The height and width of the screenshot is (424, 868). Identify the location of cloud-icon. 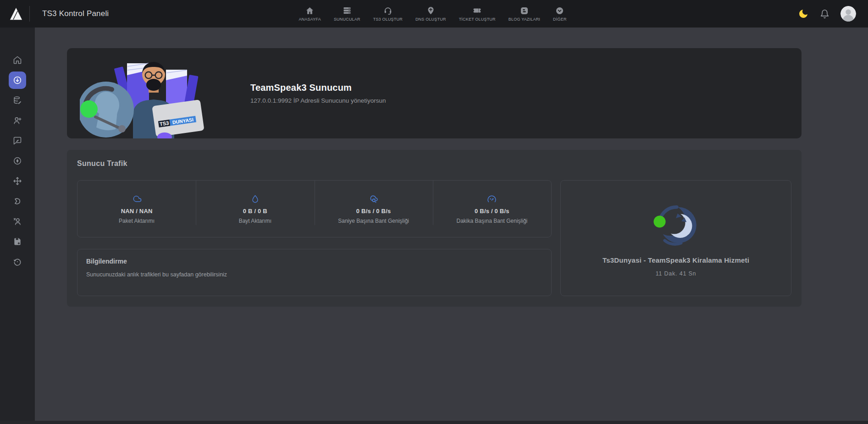
(137, 199).